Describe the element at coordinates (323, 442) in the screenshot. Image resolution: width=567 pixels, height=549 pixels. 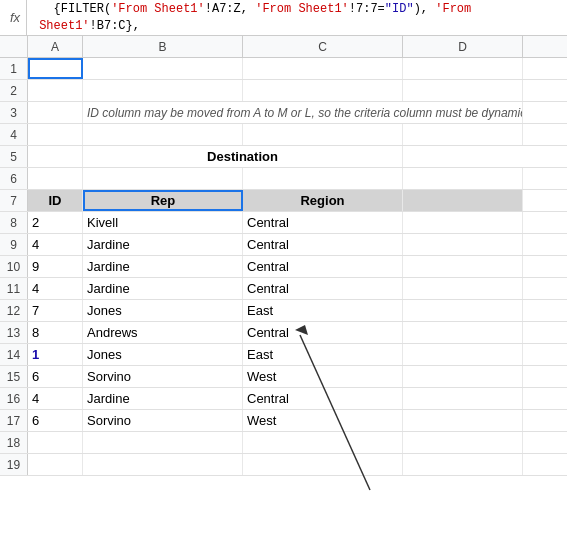
I see `cell-c18` at that location.